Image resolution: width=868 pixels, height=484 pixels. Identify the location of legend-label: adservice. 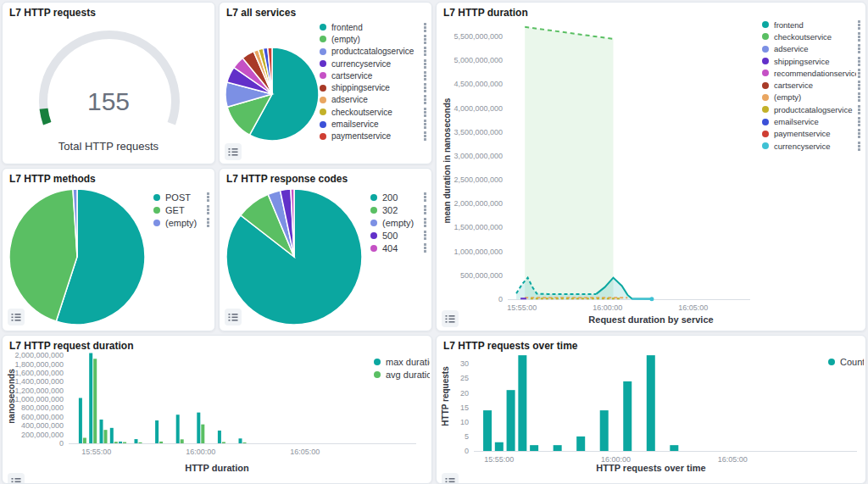
(376, 100).